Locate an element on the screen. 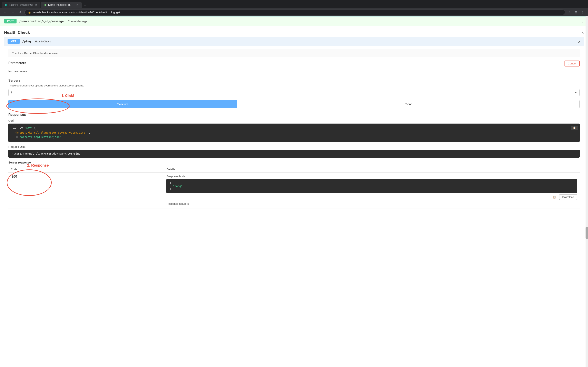 The height and width of the screenshot is (367, 588). table-row: 2. Response 200 Response body [ is located at coordinates (294, 191).